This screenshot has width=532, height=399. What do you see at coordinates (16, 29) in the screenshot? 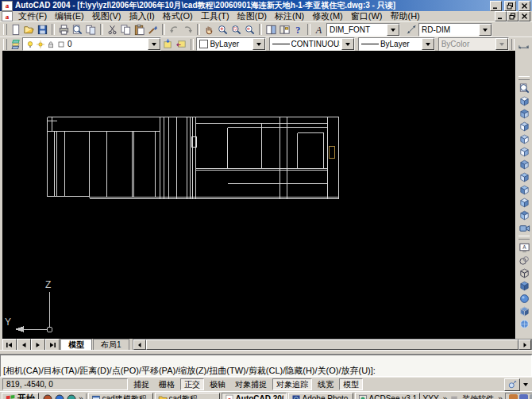
I see `new-button` at bounding box center [16, 29].